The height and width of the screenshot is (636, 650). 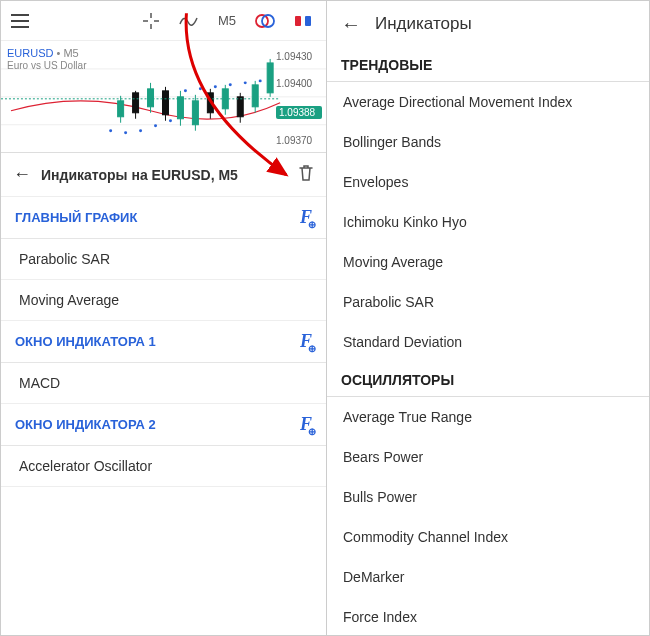 I want to click on indicator-option: Envelopes, so click(x=488, y=182).